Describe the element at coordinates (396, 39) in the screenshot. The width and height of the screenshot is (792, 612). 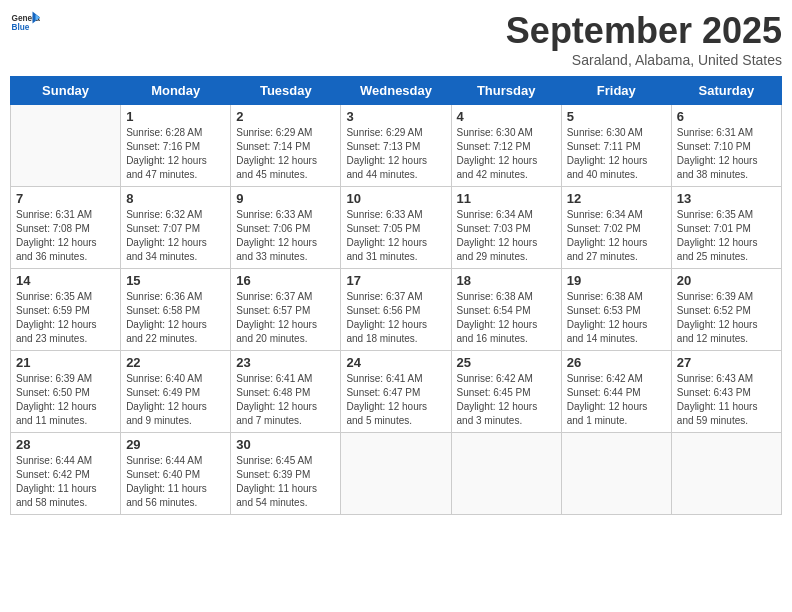
I see `header: General Blue September 2025 Saraland, Al…` at that location.